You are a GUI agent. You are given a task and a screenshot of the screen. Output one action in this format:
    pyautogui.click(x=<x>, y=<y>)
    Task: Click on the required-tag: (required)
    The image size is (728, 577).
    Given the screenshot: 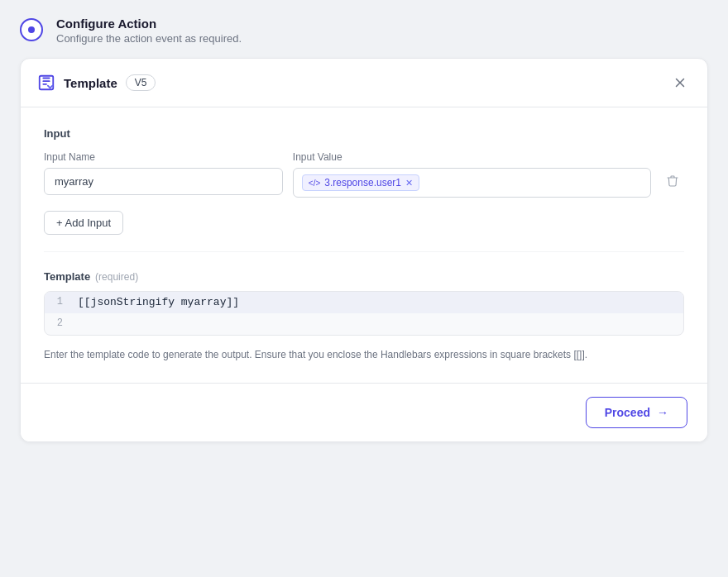 What is the action you would take?
    pyautogui.click(x=117, y=277)
    